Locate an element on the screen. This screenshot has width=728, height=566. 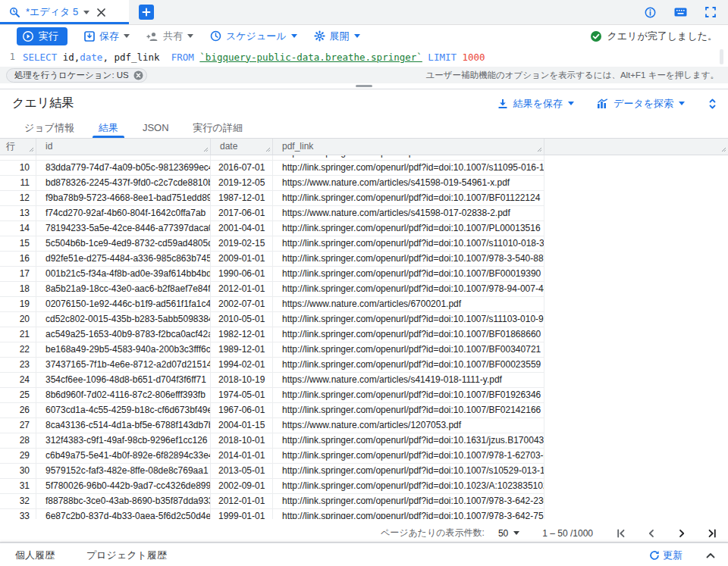
table-row: 266073cd1a-4c55-4259-b18c-cf6d673bf49e19… is located at coordinates (364, 411).